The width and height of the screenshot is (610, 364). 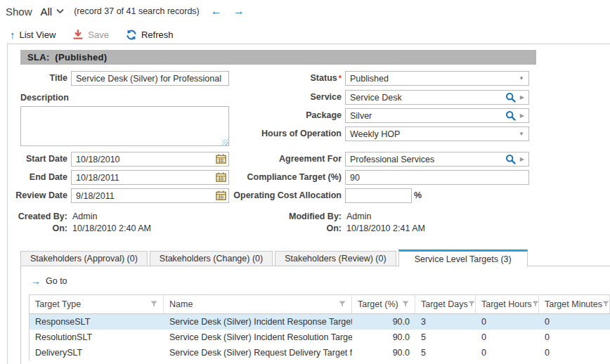 I want to click on compliance-target-label: Compliance Target (%), so click(x=277, y=177).